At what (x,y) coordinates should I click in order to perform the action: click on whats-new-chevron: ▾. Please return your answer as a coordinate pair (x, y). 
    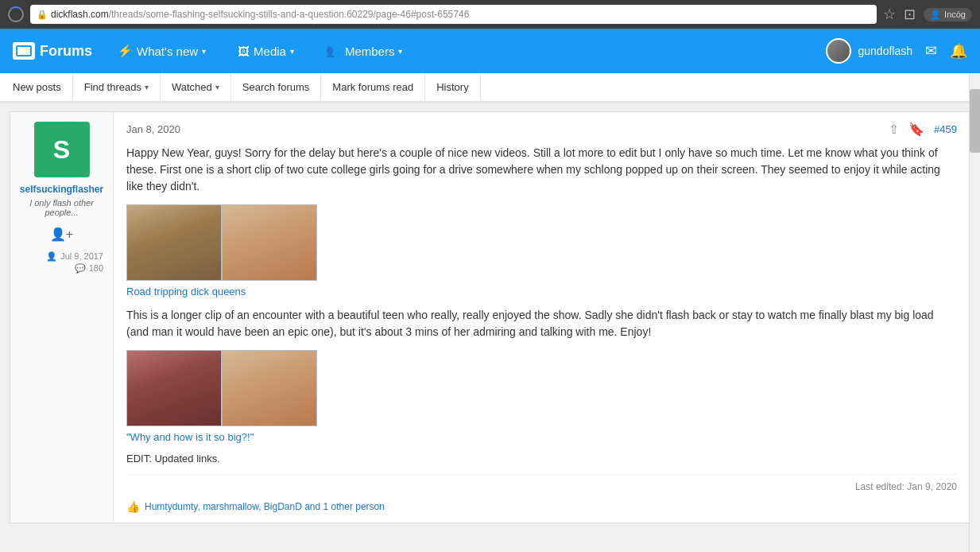
    Looking at the image, I should click on (203, 51).